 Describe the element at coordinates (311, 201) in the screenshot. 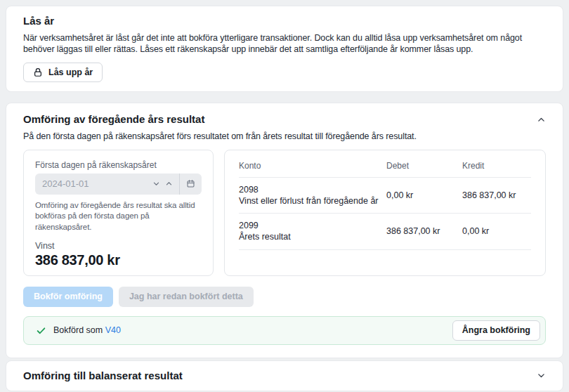

I see `account-name: Vinst eller förlust från föregående år` at that location.